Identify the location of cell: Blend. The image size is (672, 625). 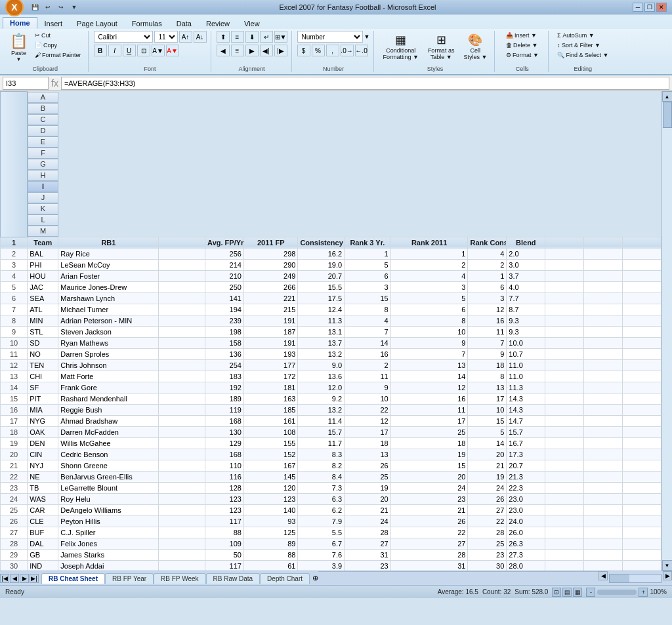
(526, 243).